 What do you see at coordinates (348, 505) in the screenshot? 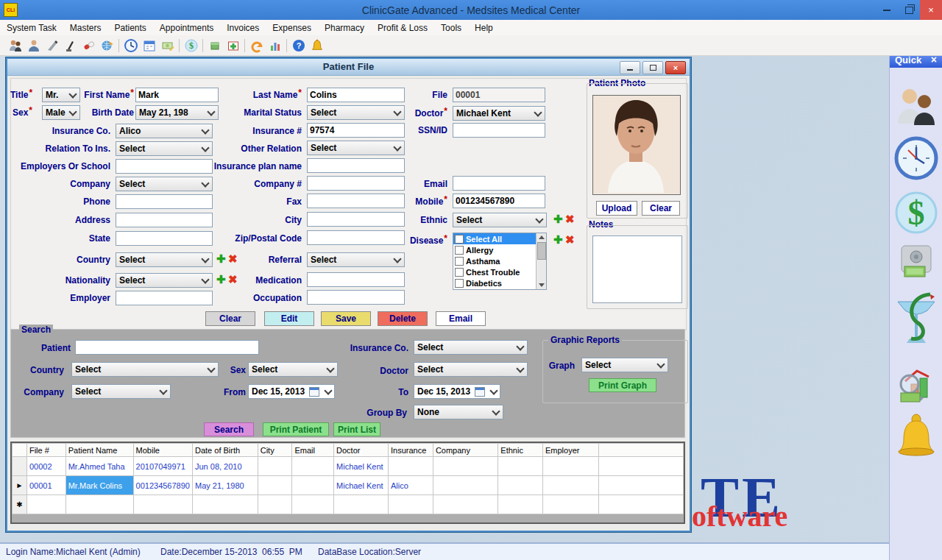
I see `table-row-new: ✱` at bounding box center [348, 505].